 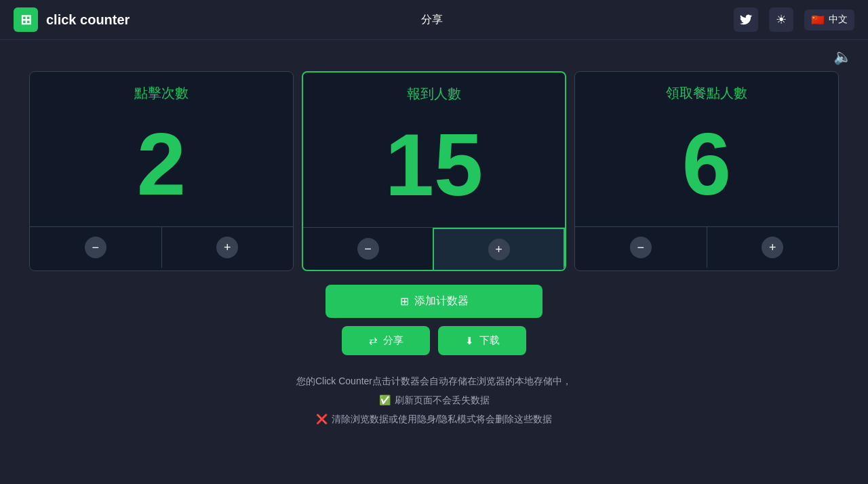 What do you see at coordinates (434, 340) in the screenshot?
I see `share-download-row: ⇄ 分享 ⬇ 下载` at bounding box center [434, 340].